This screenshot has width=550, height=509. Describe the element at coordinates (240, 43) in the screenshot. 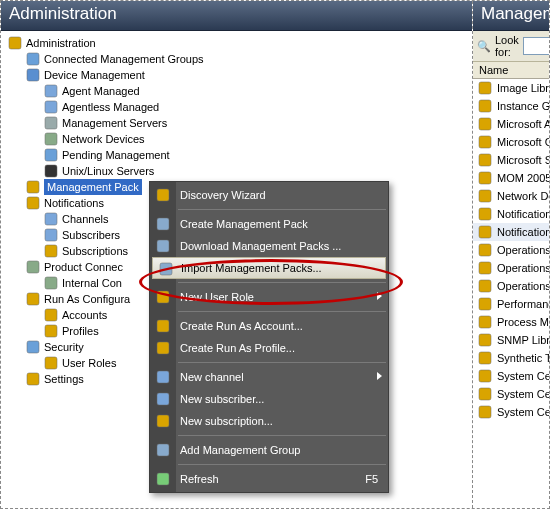

I see `tree-item: Administration` at that location.